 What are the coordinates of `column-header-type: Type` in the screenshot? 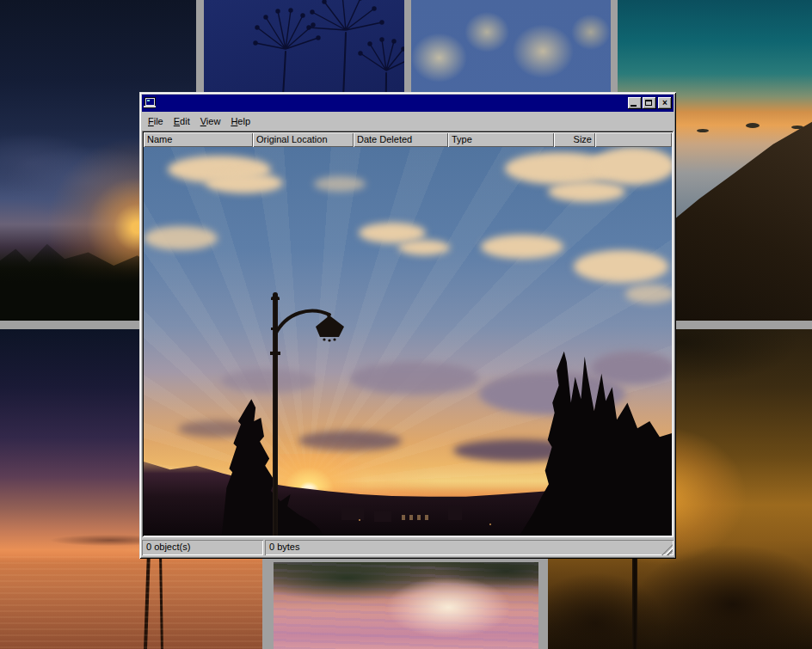 It's located at (501, 139).